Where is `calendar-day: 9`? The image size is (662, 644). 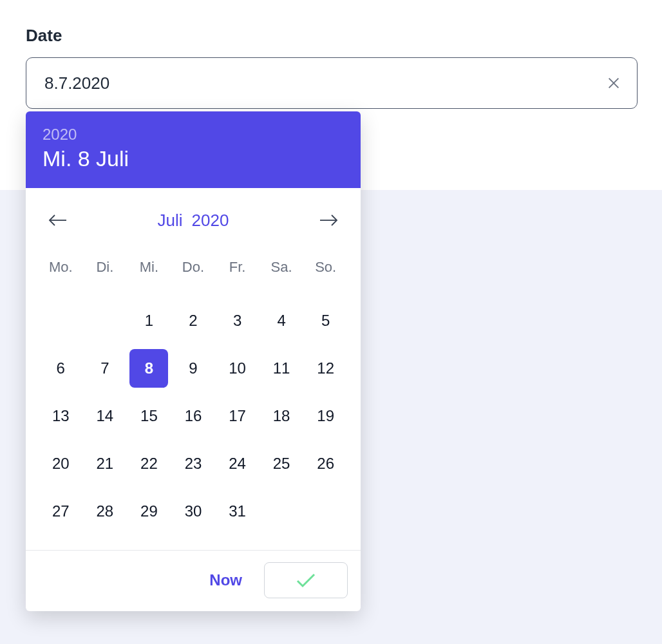
calendar-day: 9 is located at coordinates (193, 368).